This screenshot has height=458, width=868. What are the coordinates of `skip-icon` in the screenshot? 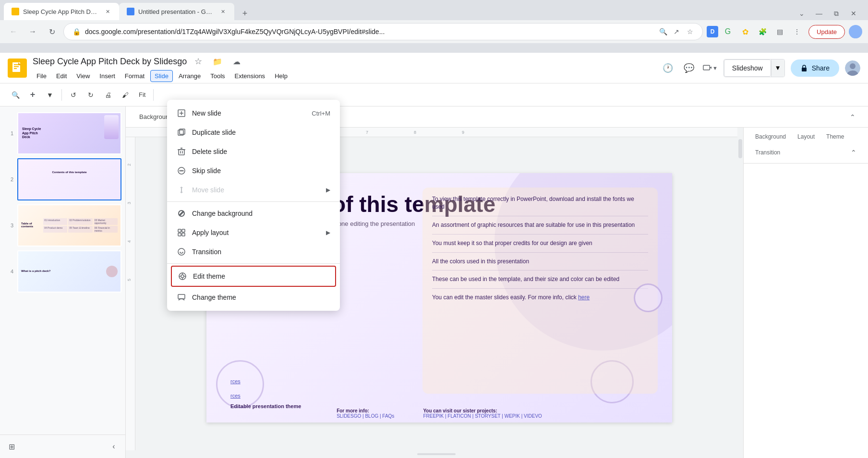 It's located at (181, 171).